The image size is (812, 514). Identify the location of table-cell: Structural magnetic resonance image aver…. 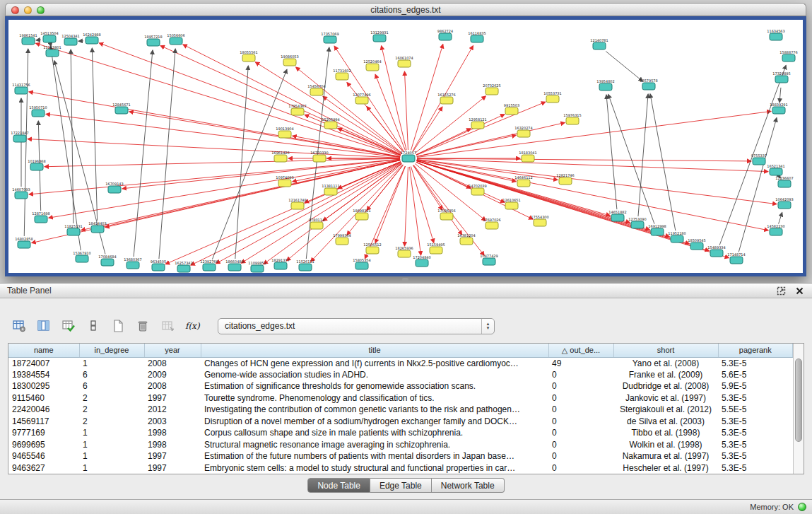
(375, 445).